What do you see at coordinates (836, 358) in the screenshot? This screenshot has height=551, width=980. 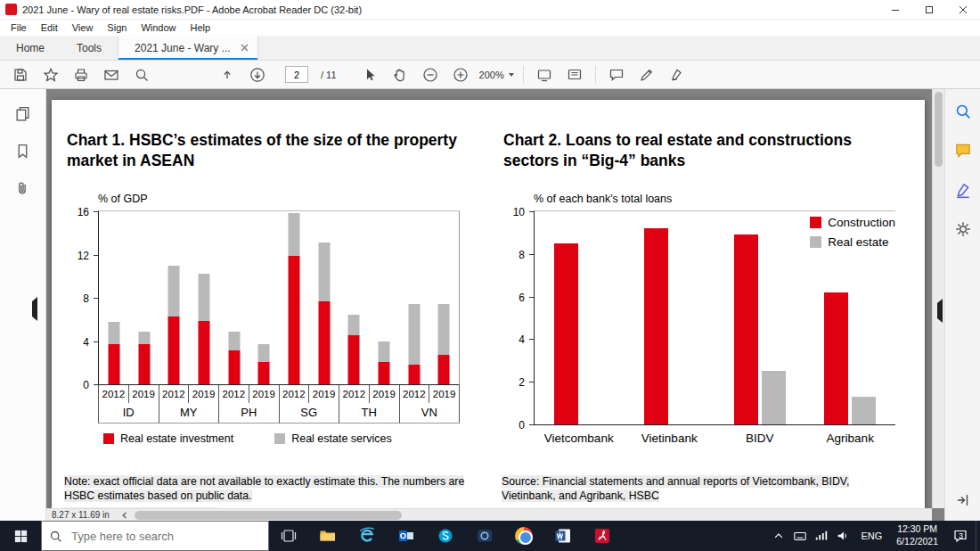 I see `bar` at bounding box center [836, 358].